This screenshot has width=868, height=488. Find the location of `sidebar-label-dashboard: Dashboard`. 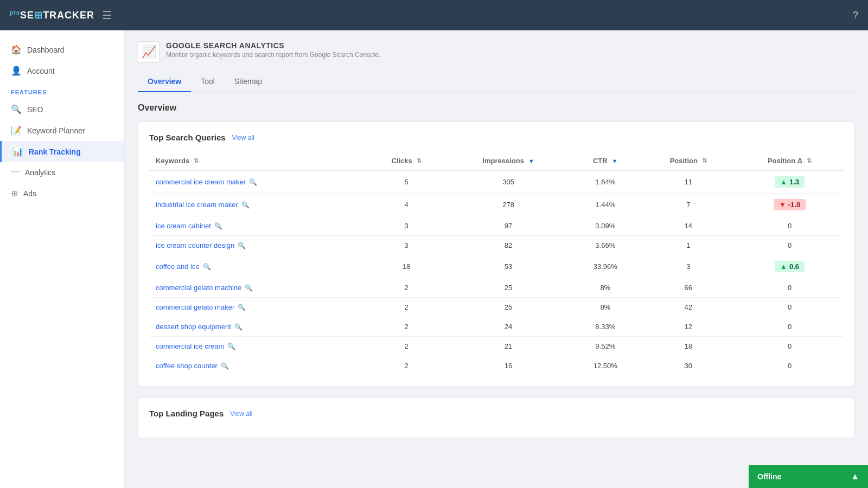

sidebar-label-dashboard: Dashboard is located at coordinates (46, 50).